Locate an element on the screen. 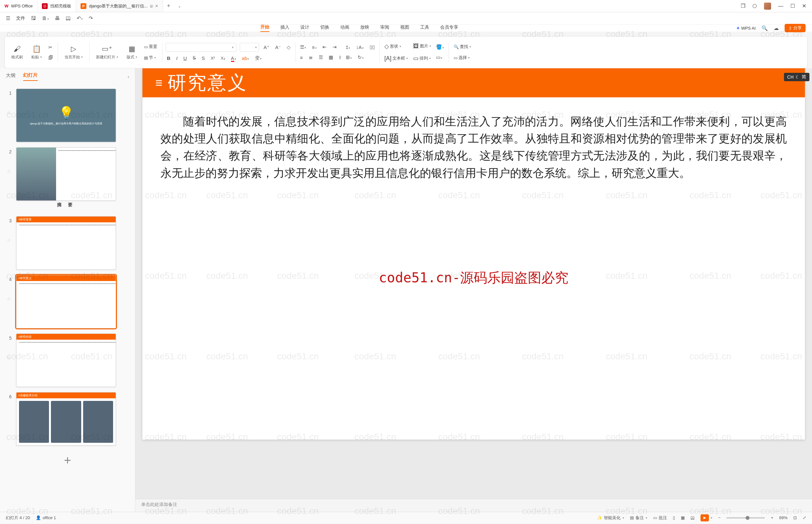 Image resolution: width=812 pixels, height=524 pixels. slide-thumb: 2☆ ▪▪▪▪▪▪▪▪▪▪▪▪▪▪▪▪▪▪▪▪▪▪▪▪▪▪▪▪▪▪▪▪▪▪▪▪▪… is located at coordinates (67, 179).